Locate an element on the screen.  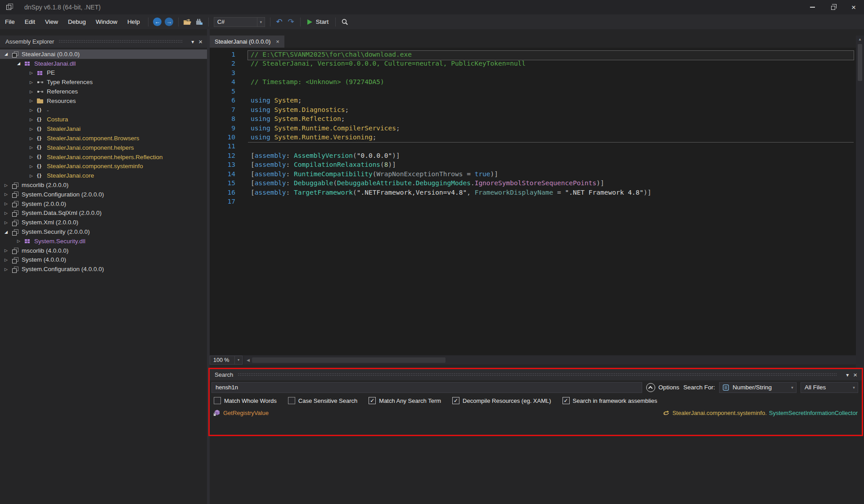
search-type-dropdown: Number/String ▾ is located at coordinates (758, 388).